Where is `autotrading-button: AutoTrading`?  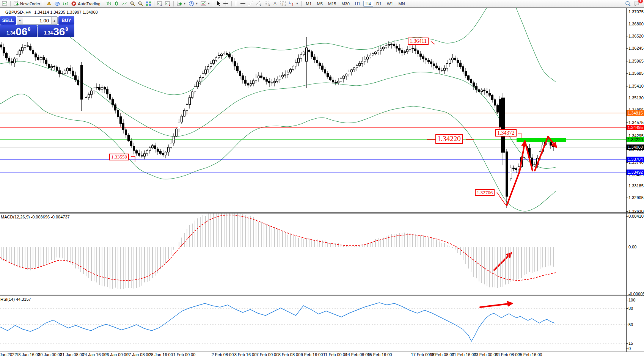
autotrading-button: AutoTrading is located at coordinates (86, 4).